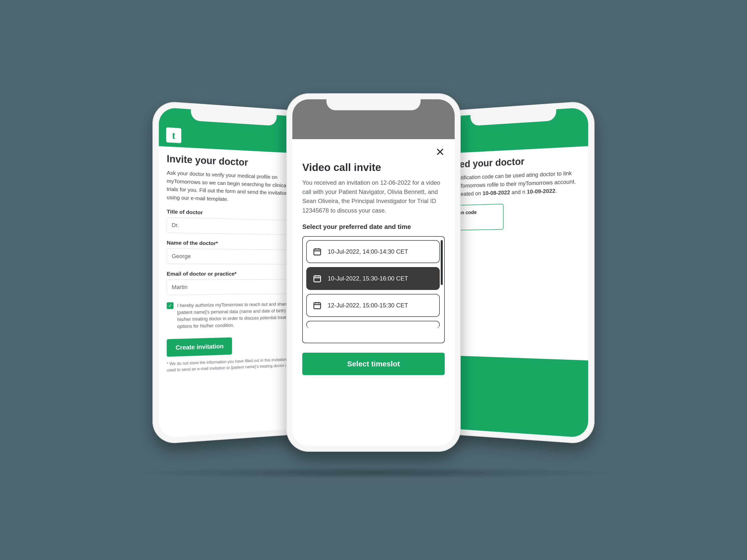  I want to click on intro-text: que identification code can be used atin…, so click(511, 184).